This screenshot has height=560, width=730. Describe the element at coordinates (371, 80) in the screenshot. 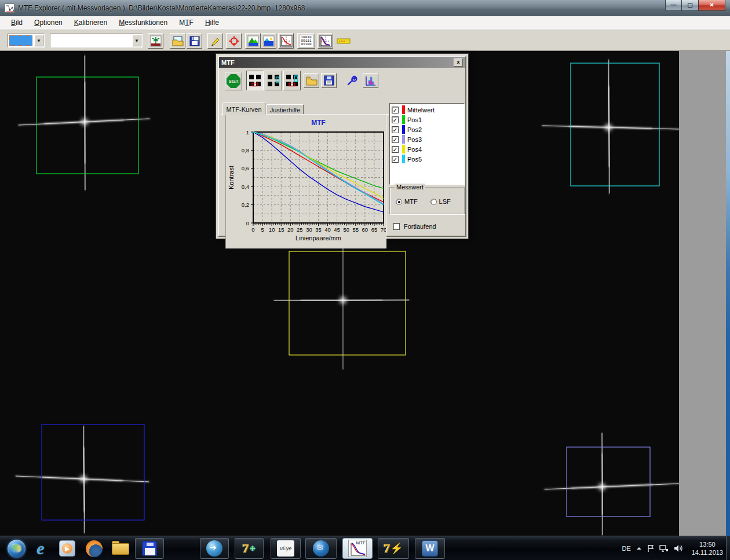

I see `histogram-button` at that location.